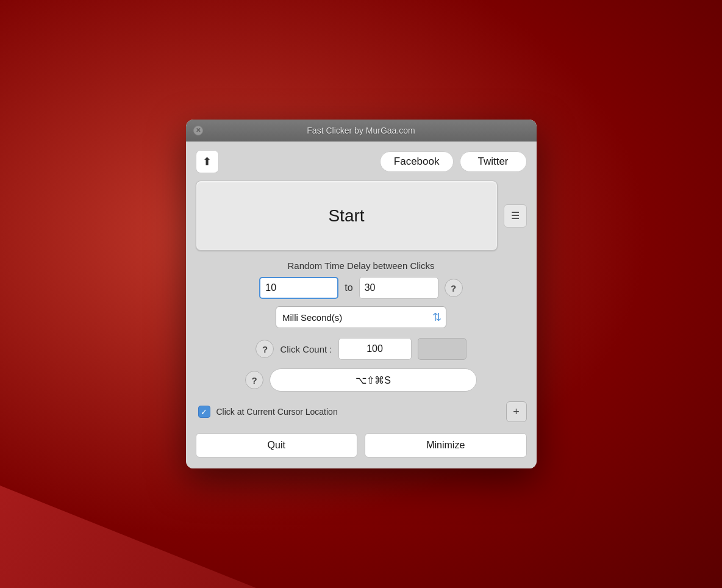 The width and height of the screenshot is (722, 588). Describe the element at coordinates (361, 445) in the screenshot. I see `bottom-row: Quit Minimize` at that location.